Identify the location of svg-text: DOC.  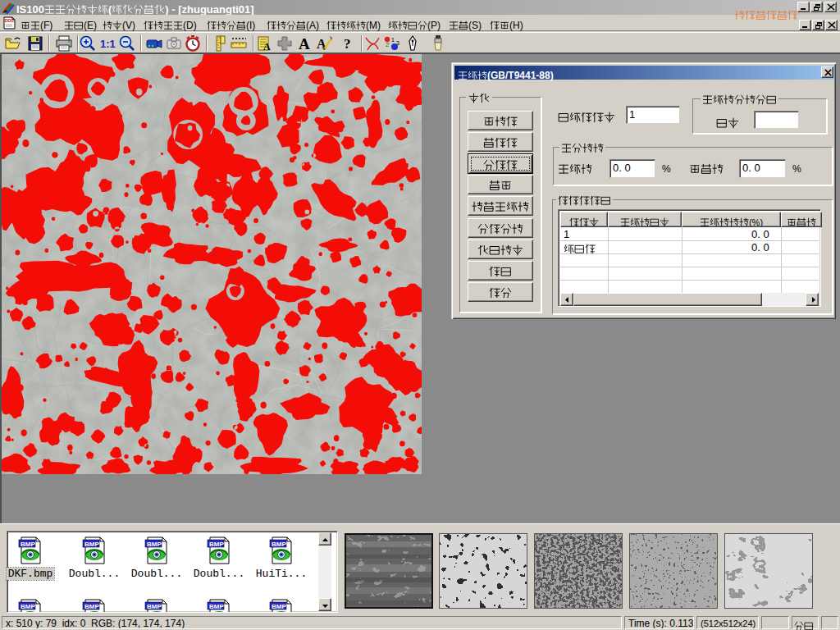
(10, 21).